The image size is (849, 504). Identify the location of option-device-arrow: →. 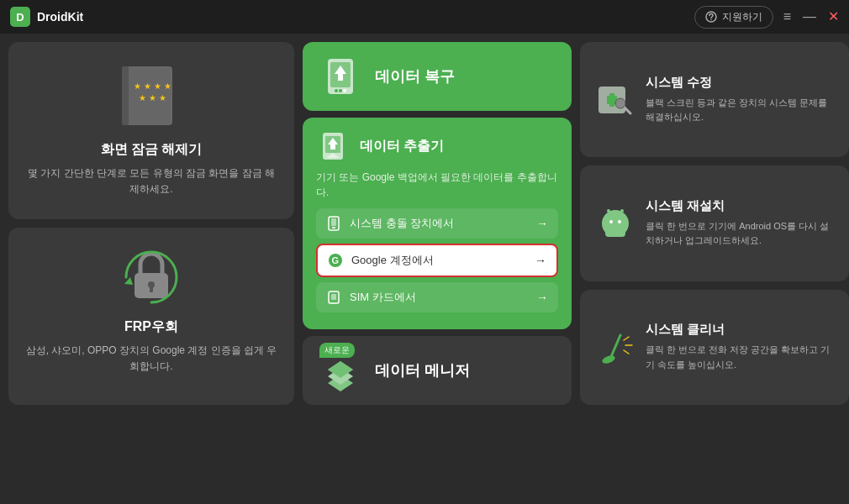
(542, 223).